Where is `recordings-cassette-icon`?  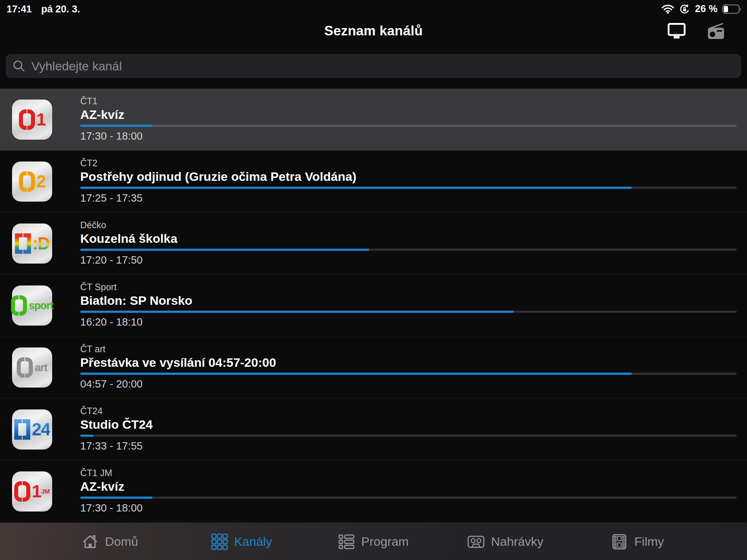
recordings-cassette-icon is located at coordinates (476, 542).